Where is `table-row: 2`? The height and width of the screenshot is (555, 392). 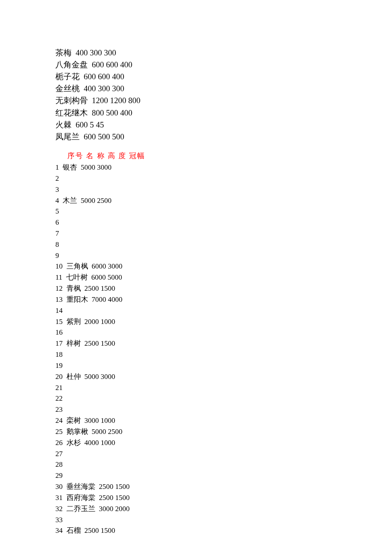 table-row: 2 is located at coordinates (196, 179).